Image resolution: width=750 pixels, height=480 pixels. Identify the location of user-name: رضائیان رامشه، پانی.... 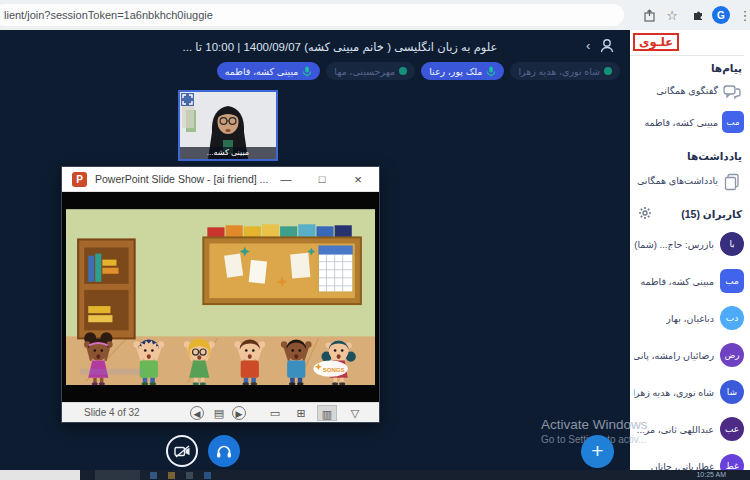
(674, 356).